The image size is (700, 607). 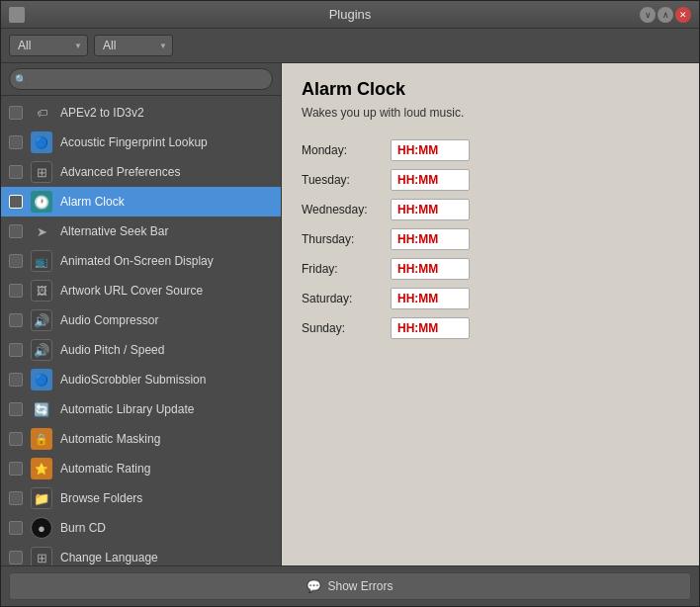 What do you see at coordinates (140, 498) in the screenshot?
I see `plugin-item-browse-folders: 📁 Browse Folders` at bounding box center [140, 498].